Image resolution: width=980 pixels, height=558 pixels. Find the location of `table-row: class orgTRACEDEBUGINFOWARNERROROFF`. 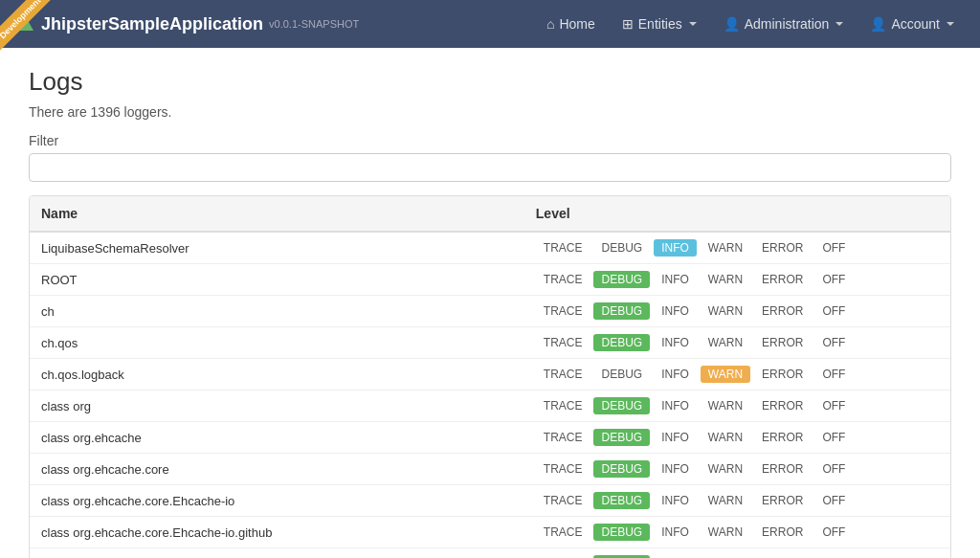

table-row: class orgTRACEDEBUGINFOWARNERROROFF is located at coordinates (490, 406).